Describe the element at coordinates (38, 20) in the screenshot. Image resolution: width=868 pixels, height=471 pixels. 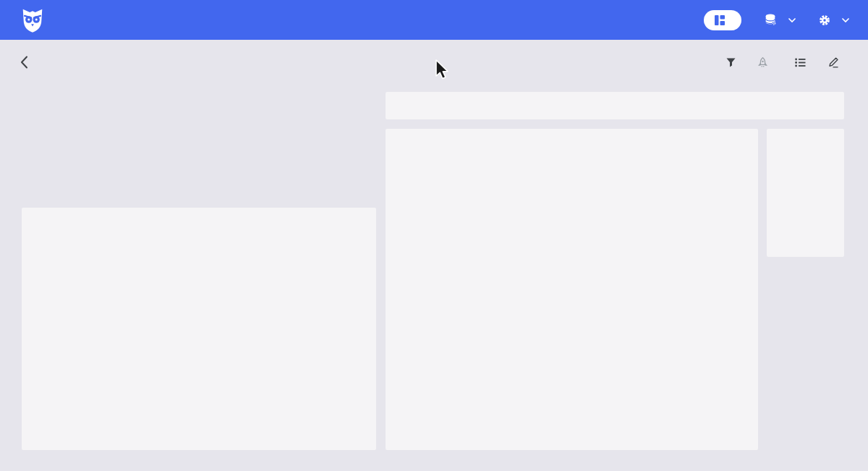
I see `brand` at that location.